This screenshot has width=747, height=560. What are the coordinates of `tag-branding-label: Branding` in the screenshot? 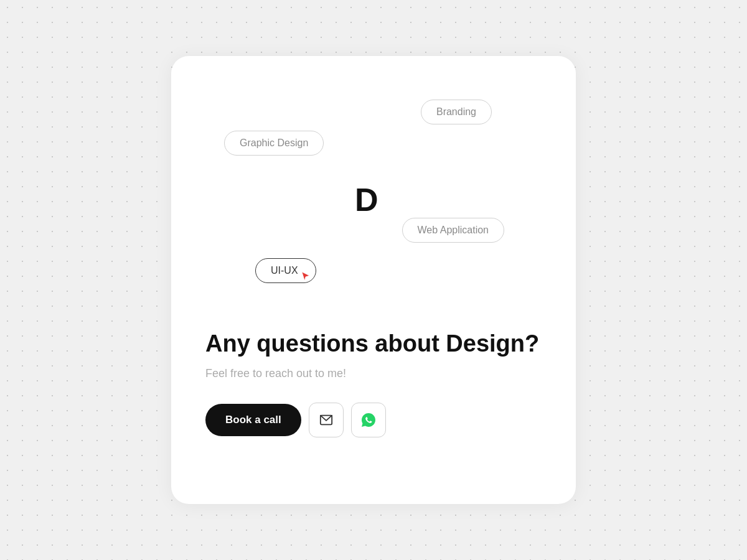 It's located at (456, 112).